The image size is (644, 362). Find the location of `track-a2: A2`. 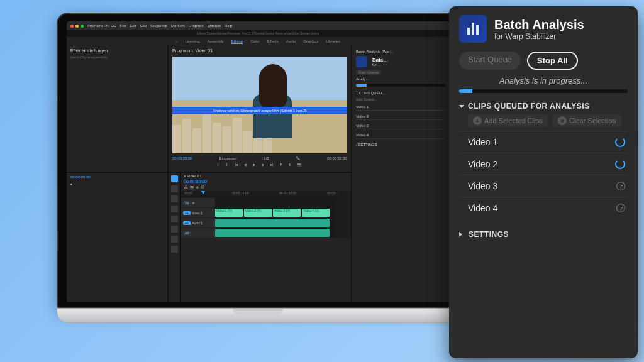

track-a2: A2 is located at coordinates (266, 233).